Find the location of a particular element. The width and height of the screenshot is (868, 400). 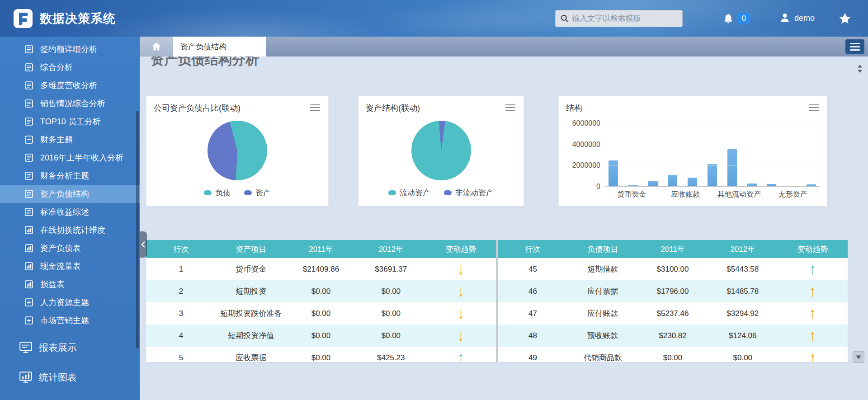

table-cell: 48 is located at coordinates (533, 335).